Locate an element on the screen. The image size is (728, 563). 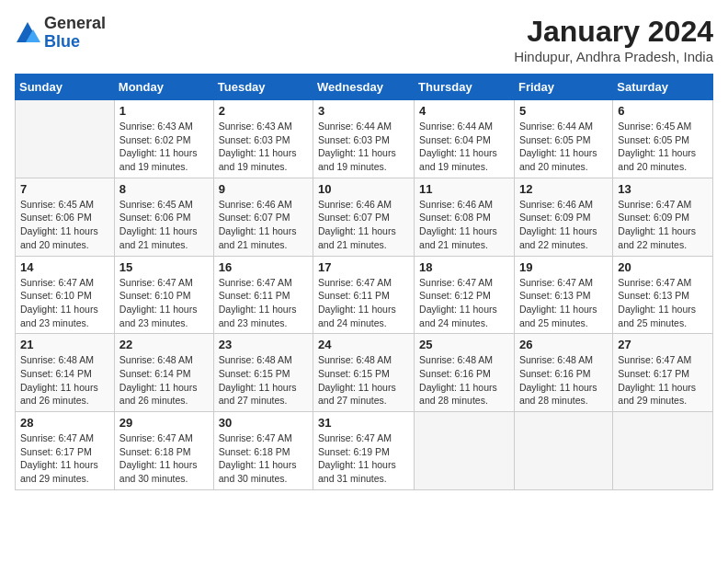
weekday-header-sunday: Sunday is located at coordinates (65, 87).